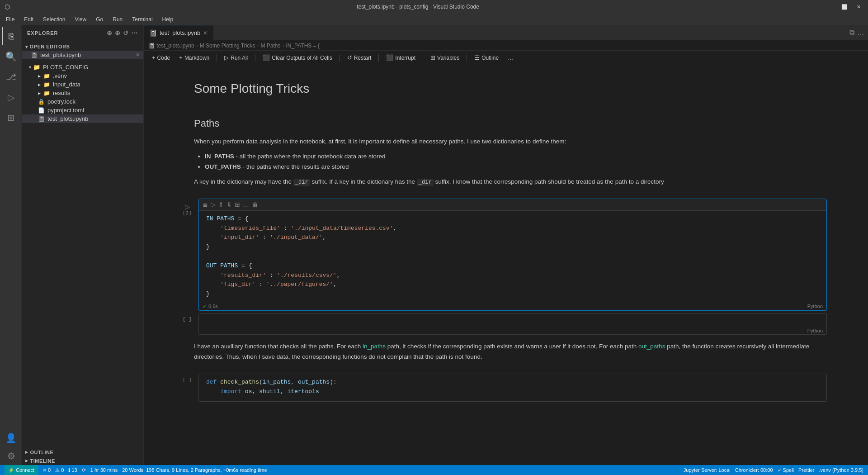 This screenshot has width=868, height=475. What do you see at coordinates (477, 58) in the screenshot?
I see `outline-icon: ☰` at bounding box center [477, 58].